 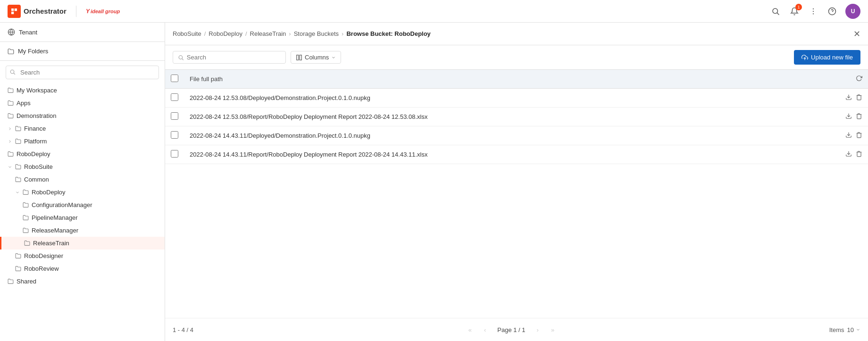 What do you see at coordinates (175, 78) in the screenshot?
I see `select-all-checkbox` at bounding box center [175, 78].